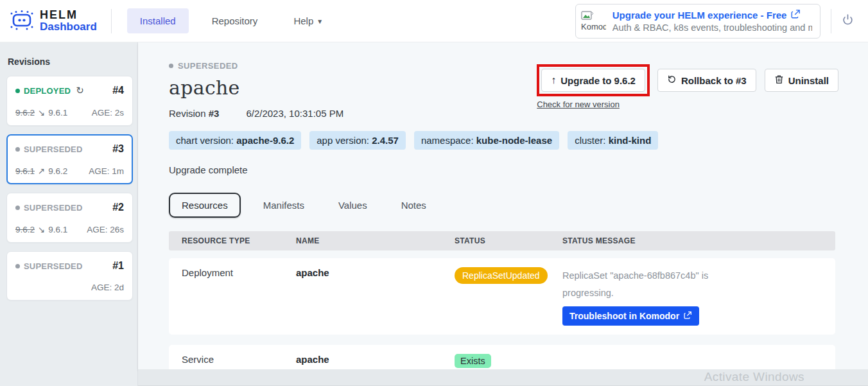 Image resolution: width=868 pixels, height=386 pixels. Describe the element at coordinates (235, 21) in the screenshot. I see `tab-repository: Repository` at that location.